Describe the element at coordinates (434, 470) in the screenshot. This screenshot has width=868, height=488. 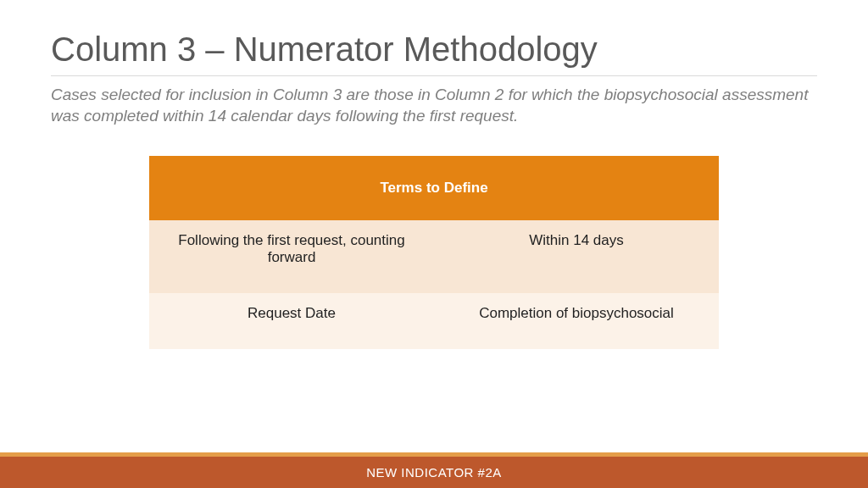
I see `slide-footer: NEW INDICATOR #2A` at that location.